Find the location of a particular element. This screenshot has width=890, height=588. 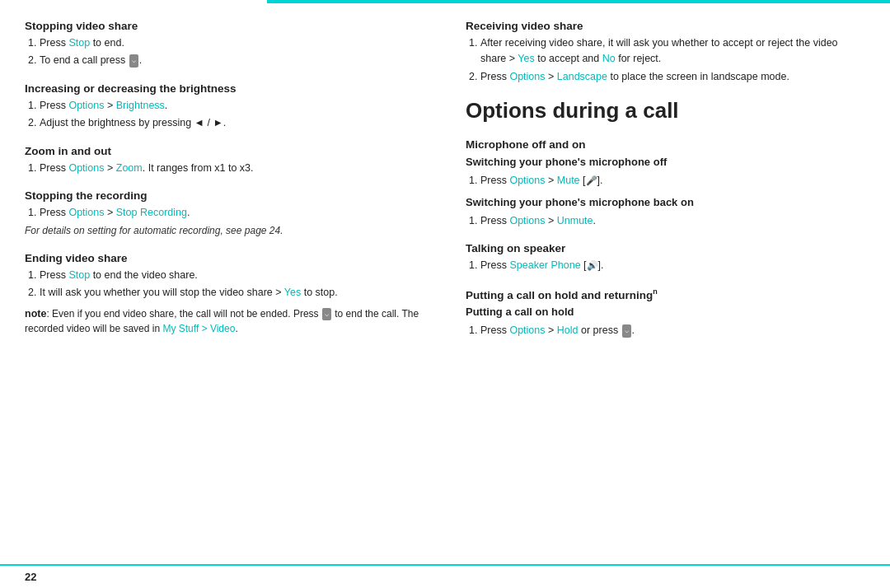

list-item: Press Stop to end. is located at coordinates (232, 43).